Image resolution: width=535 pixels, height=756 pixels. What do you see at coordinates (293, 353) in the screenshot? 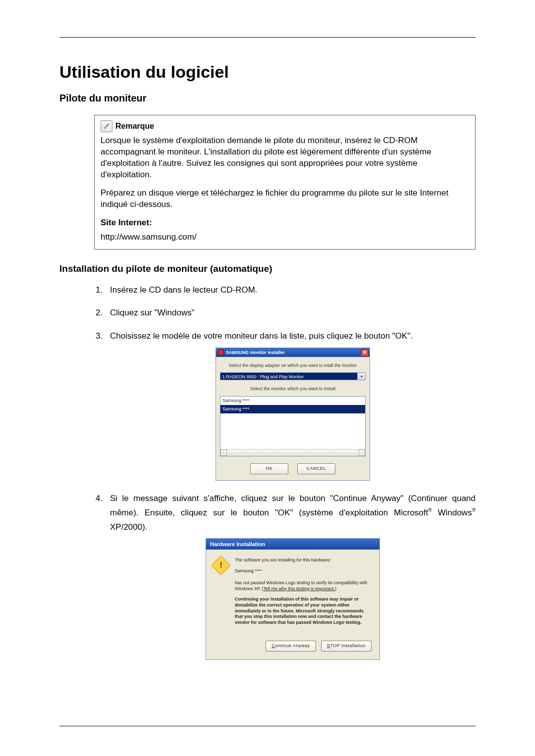
I see `installer-titlebar: SAMSUNG monitor installer ✕` at bounding box center [293, 353].